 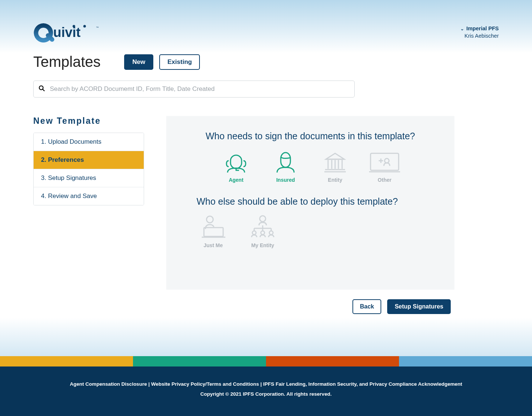 What do you see at coordinates (385, 161) in the screenshot?
I see `other-icon` at bounding box center [385, 161].